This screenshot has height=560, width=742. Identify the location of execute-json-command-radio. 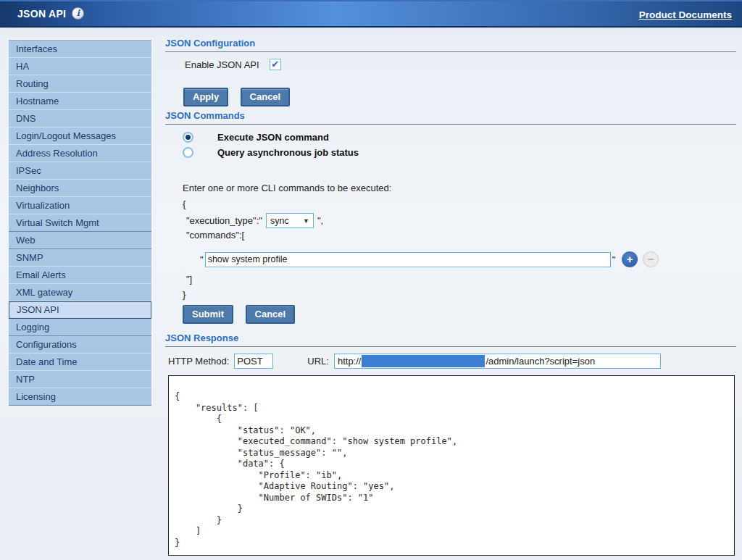
(188, 138).